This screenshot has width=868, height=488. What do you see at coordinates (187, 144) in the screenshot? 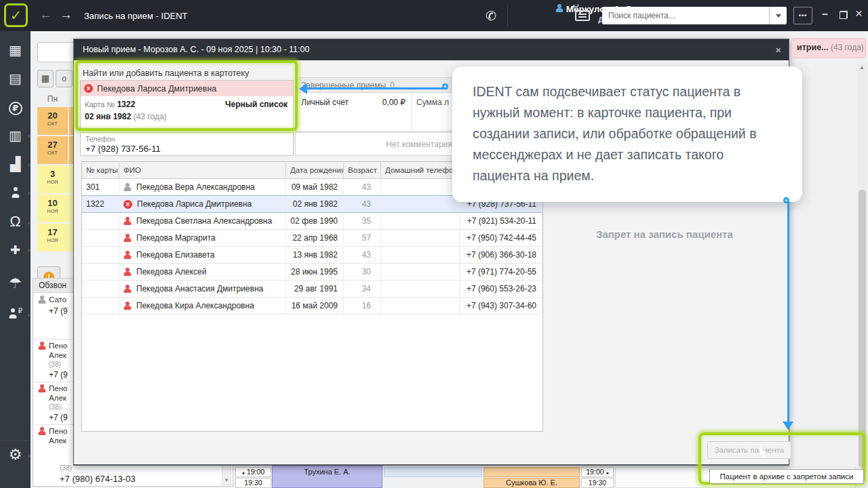
I see `phone-field: Телефон +7 (928) 737-56-11` at bounding box center [187, 144].